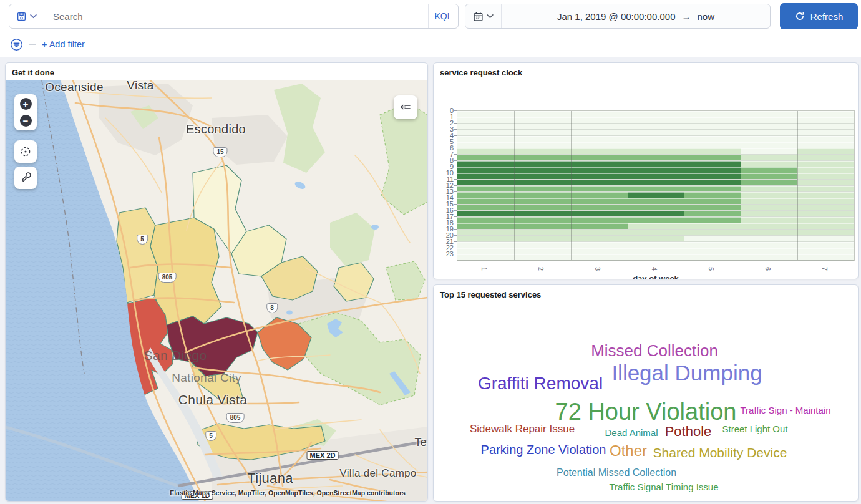  What do you see at coordinates (664, 487) in the screenshot?
I see `tag-cloud-word: Traffic Signal Timing Issue` at bounding box center [664, 487].